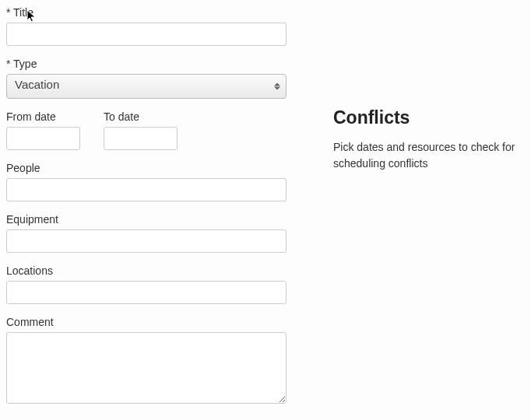 This screenshot has height=420, width=531. Describe the element at coordinates (146, 190) in the screenshot. I see `people-input` at that location.